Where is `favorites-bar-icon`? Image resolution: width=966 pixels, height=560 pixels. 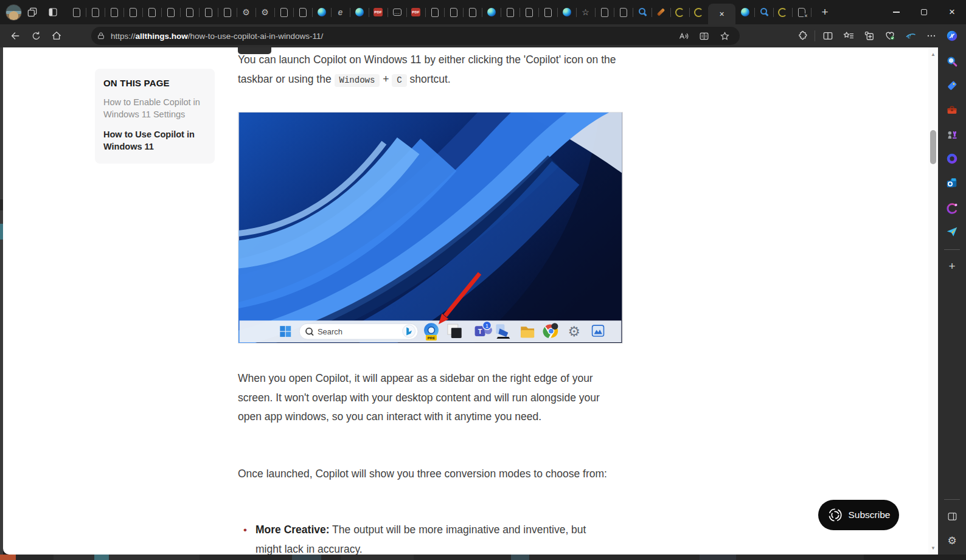
favorites-bar-icon is located at coordinates (849, 36).